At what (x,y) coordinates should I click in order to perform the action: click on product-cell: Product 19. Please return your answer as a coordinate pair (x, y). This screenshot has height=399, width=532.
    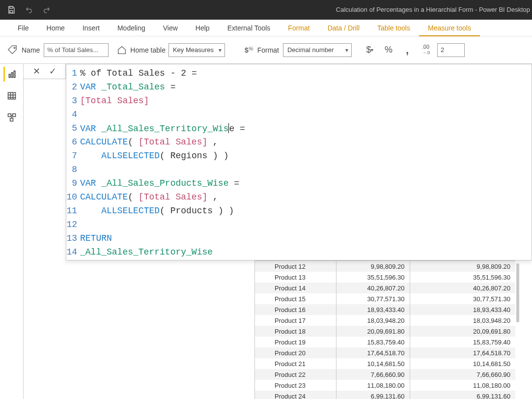
    Looking at the image, I should click on (296, 342).